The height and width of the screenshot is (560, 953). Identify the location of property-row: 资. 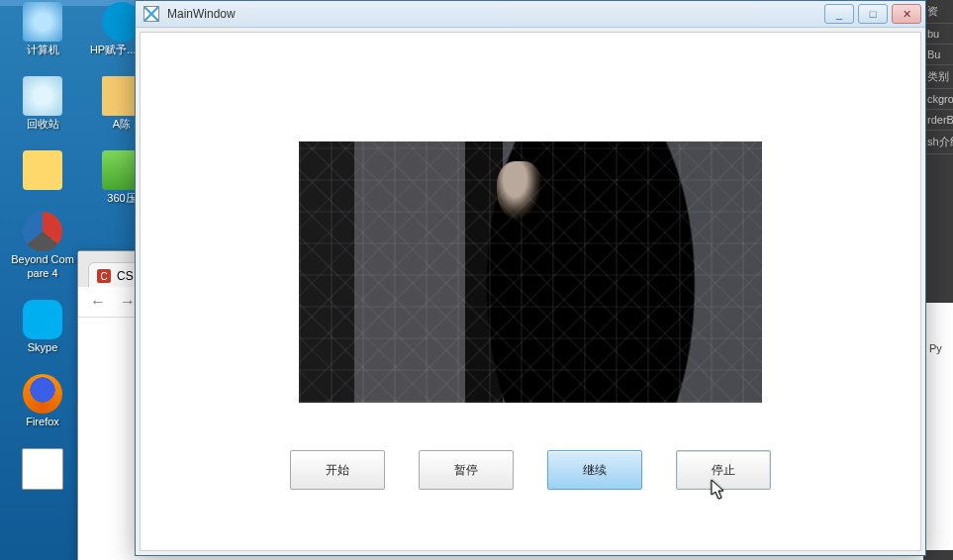
(938, 12).